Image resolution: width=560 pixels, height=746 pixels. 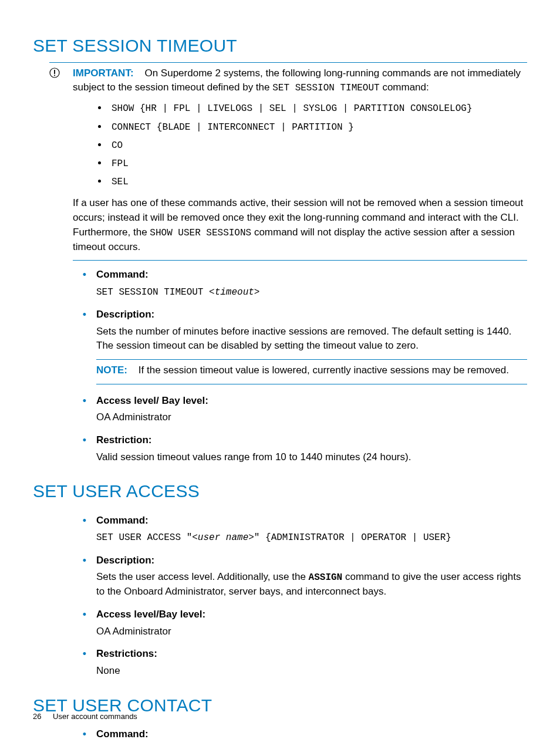 I want to click on command-text-arg: user name, so click(x=223, y=538).